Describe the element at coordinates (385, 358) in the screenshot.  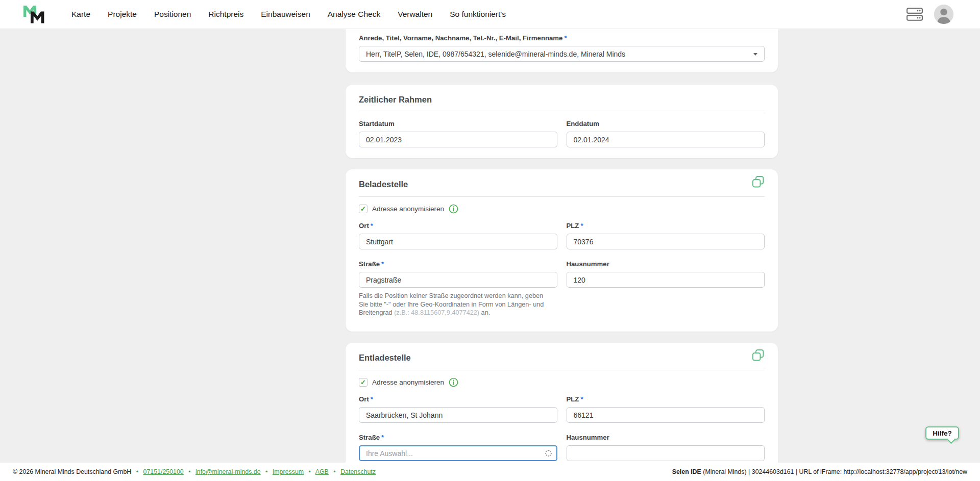
I see `entladestelle-title: Entladestelle` at that location.